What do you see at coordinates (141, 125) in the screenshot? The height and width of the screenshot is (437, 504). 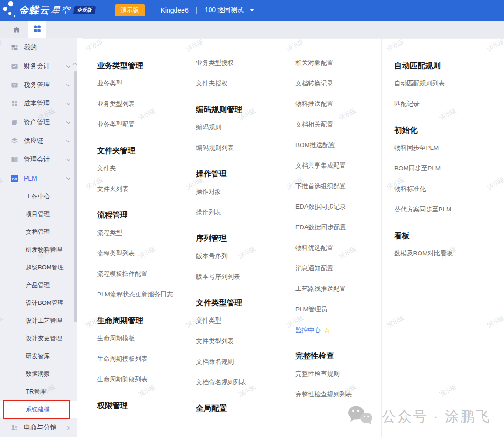 I see `menu-item: 业务类型配置` at bounding box center [141, 125].